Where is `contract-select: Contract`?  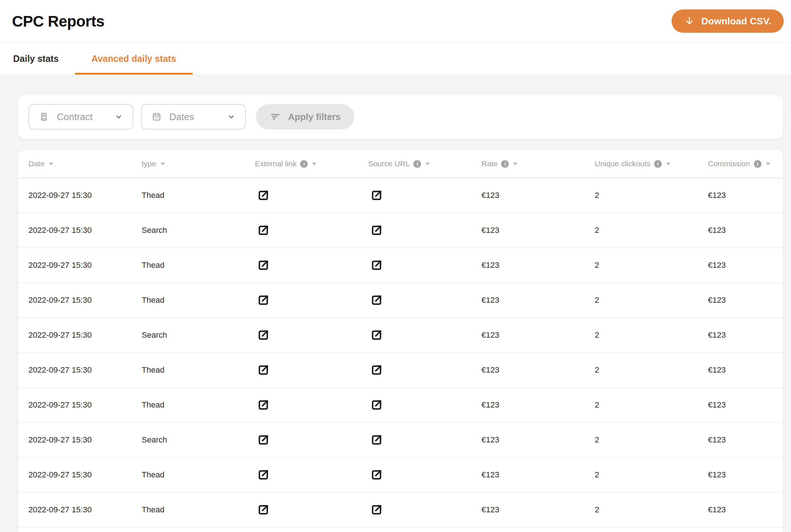
contract-select: Contract is located at coordinates (81, 117).